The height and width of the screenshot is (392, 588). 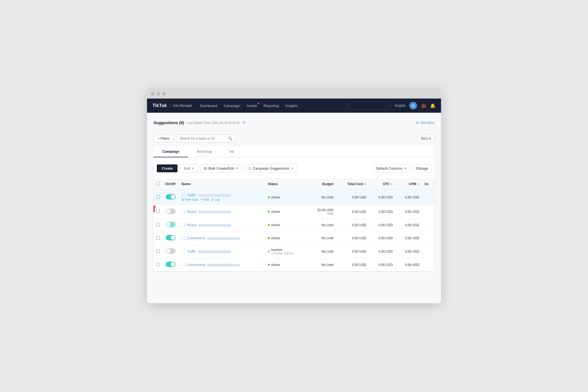 I want to click on status-dot-active, so click(x=269, y=238).